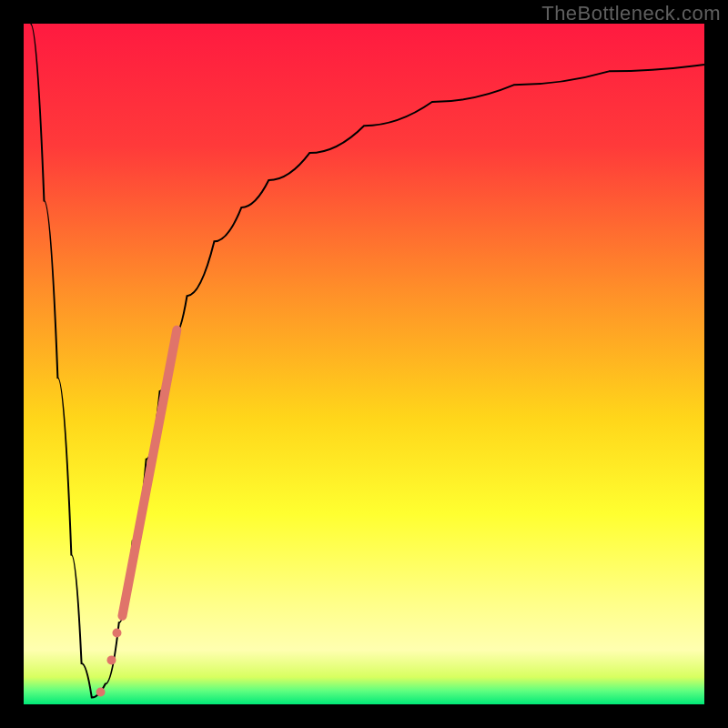 The image size is (728, 728). Describe the element at coordinates (632, 14) in the screenshot. I see `watermark-text: TheBottleneck.com` at that location.